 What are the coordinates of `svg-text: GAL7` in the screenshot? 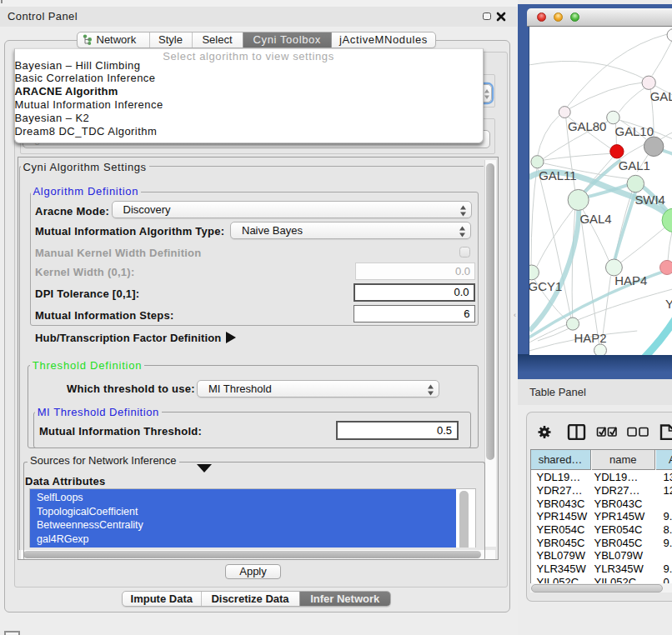 It's located at (660, 96).